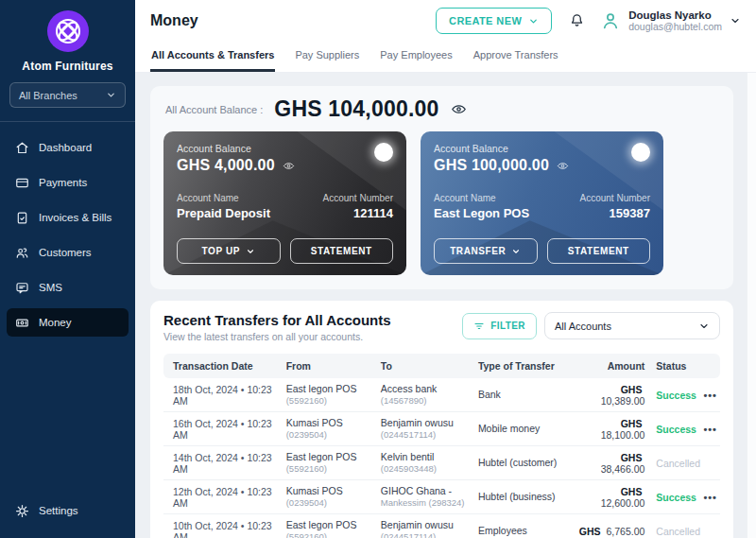  What do you see at coordinates (478, 252) in the screenshot?
I see `transfer-label: TRANSFER` at bounding box center [478, 252].